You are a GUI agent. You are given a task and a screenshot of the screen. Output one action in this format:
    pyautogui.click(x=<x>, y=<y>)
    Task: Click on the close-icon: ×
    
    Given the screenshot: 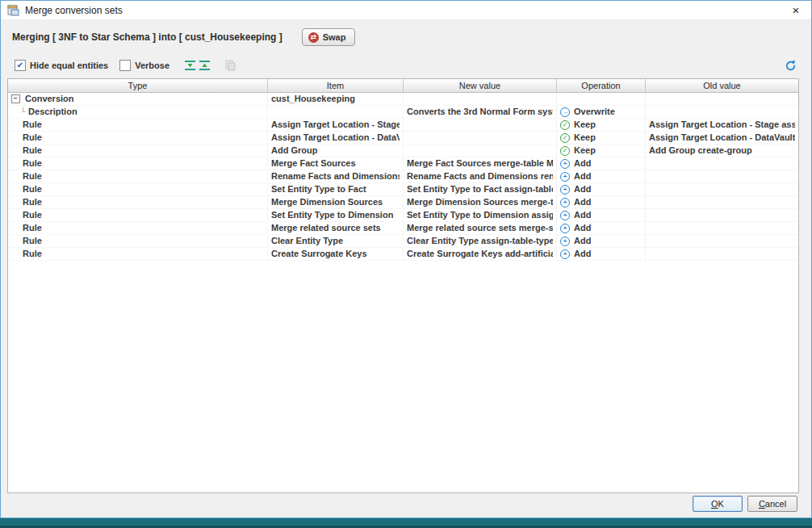 What is the action you would take?
    pyautogui.click(x=796, y=10)
    